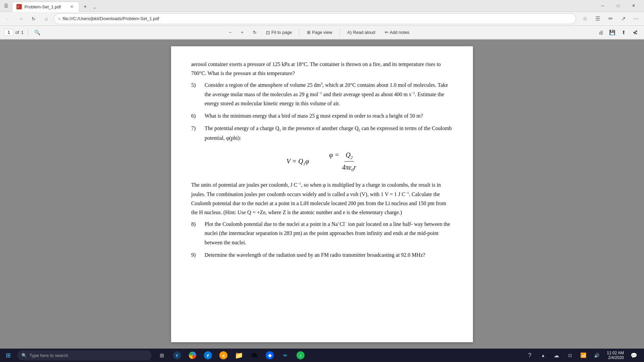 This screenshot has width=644, height=362. I want to click on fit-to-page-button: ⊡ Fit to page, so click(279, 33).